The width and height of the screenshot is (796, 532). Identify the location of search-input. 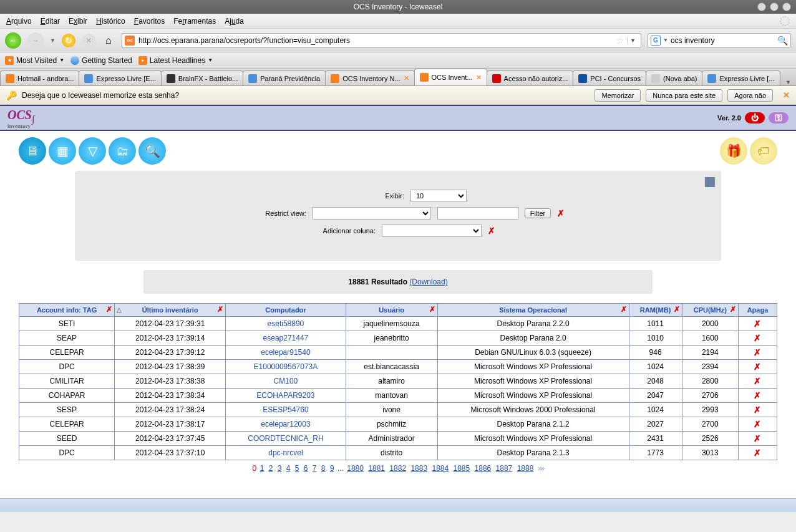
(724, 41).